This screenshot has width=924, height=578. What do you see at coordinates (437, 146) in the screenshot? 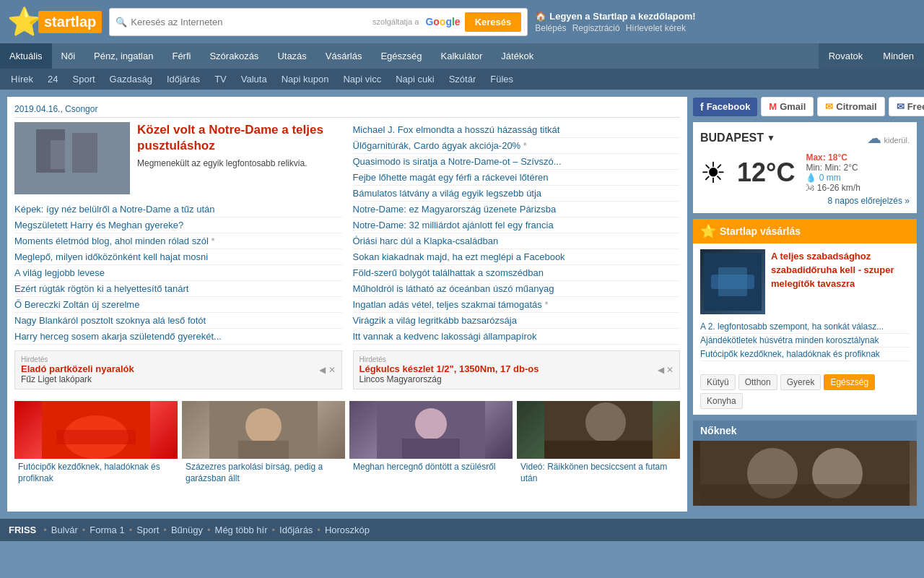
I see `news-link: Ülőgarnitúrák, Cardo ágyak akciója-20%` at bounding box center [437, 146].